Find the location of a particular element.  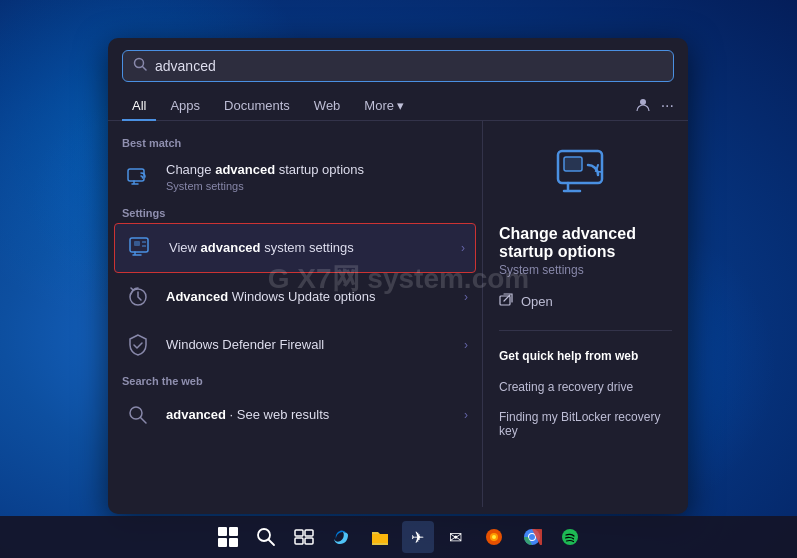

tab-apps: Apps is located at coordinates (185, 106).